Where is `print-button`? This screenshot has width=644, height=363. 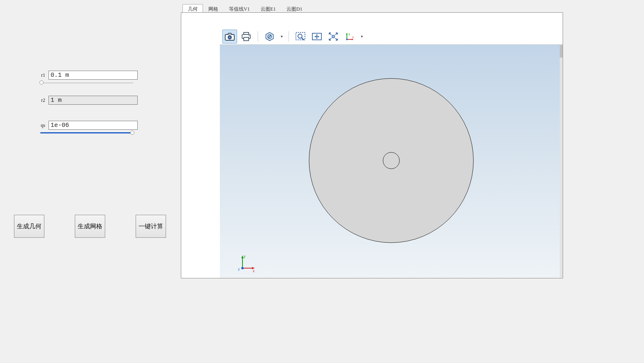 print-button is located at coordinates (246, 37).